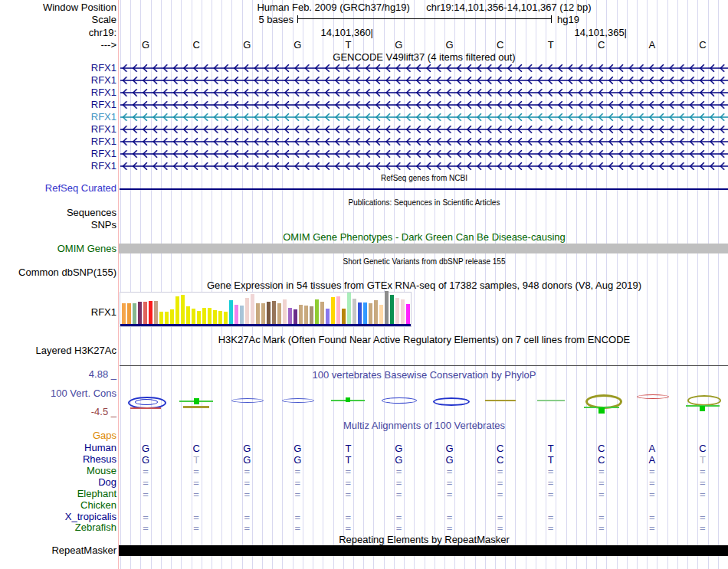 This screenshot has width=728, height=569. What do you see at coordinates (423, 248) in the screenshot?
I see `omim-genes-bar` at bounding box center [423, 248].